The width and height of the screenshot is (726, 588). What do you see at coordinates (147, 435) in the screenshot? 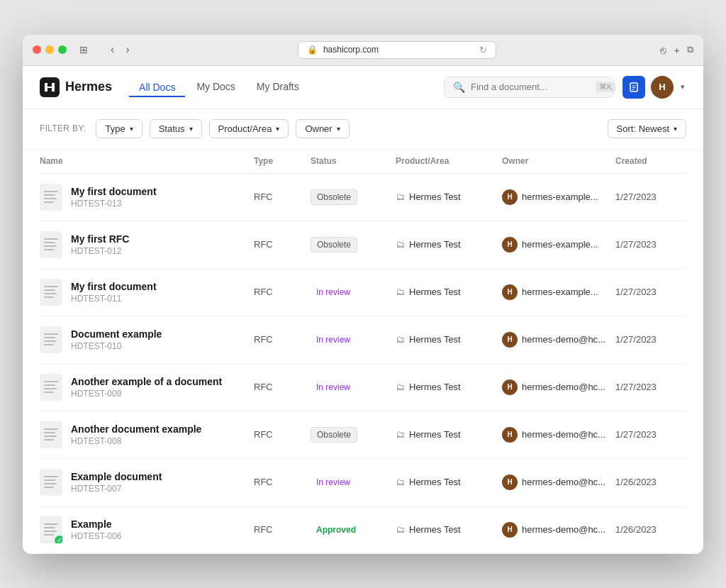
I see `doc-name-cell: Another document example HDTEST-008` at bounding box center [147, 435].